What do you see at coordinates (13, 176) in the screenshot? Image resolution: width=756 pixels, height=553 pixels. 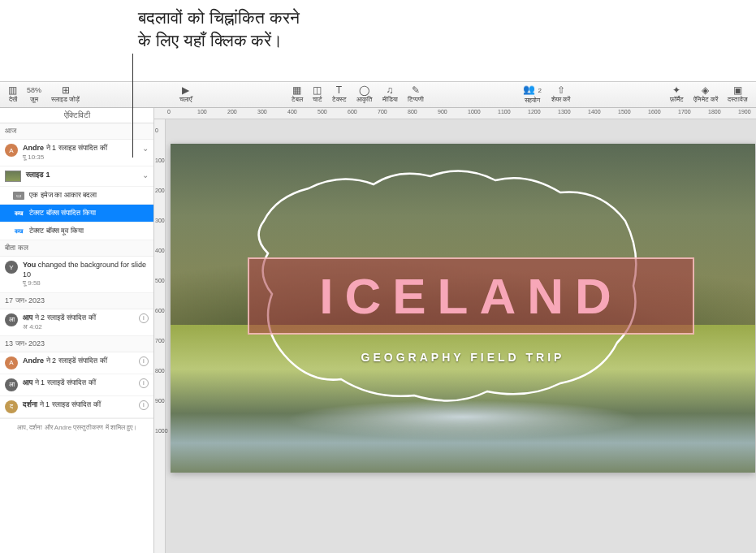 I see `slide-thumb-icon` at bounding box center [13, 176].